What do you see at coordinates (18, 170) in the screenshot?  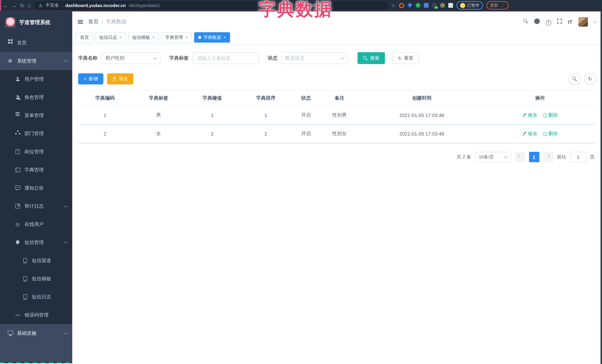 I see `book-icon` at bounding box center [18, 170].